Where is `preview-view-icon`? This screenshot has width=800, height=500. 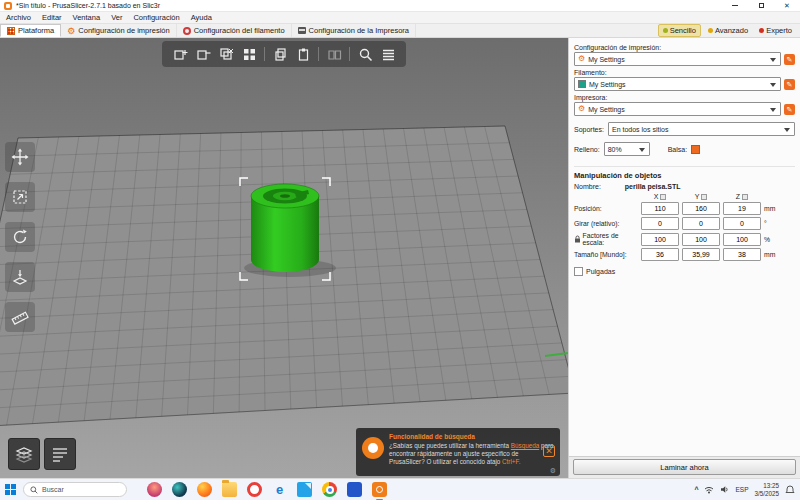
preview-view-icon is located at coordinates (60, 454).